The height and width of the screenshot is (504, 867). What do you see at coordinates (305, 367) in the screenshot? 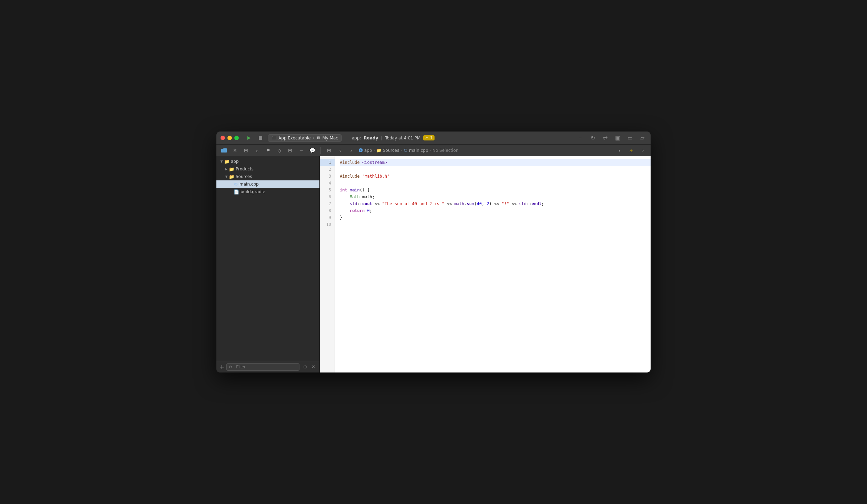
I see `filter-clock-icon: ⊙` at bounding box center [305, 367].